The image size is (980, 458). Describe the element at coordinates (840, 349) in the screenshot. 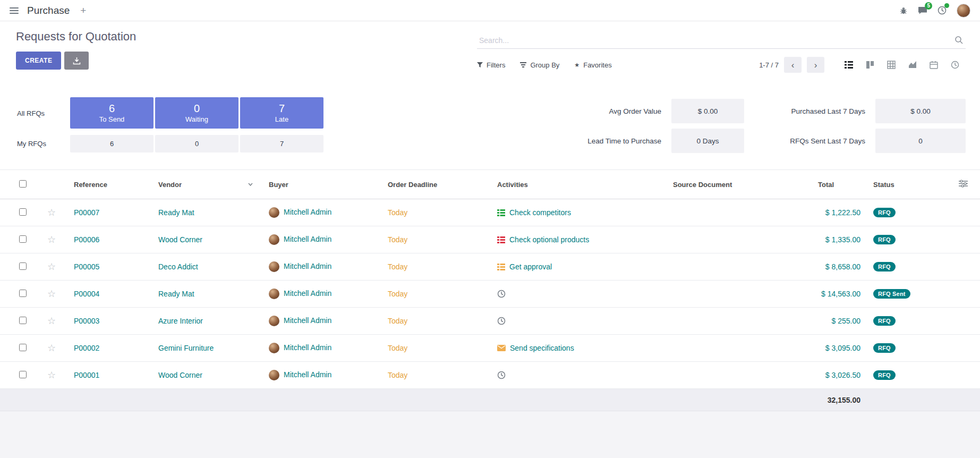

I see `total-amount: $ 3,095.00` at that location.